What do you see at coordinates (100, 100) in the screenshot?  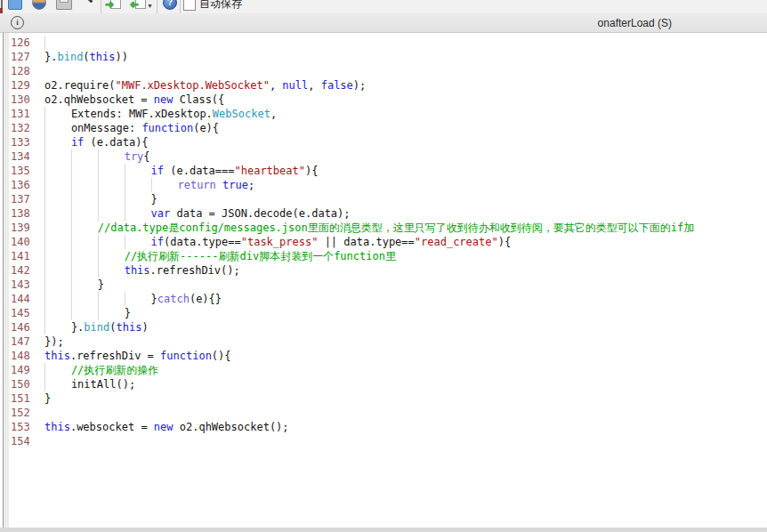 I see `code-token: o2.qhWebsocket =` at bounding box center [100, 100].